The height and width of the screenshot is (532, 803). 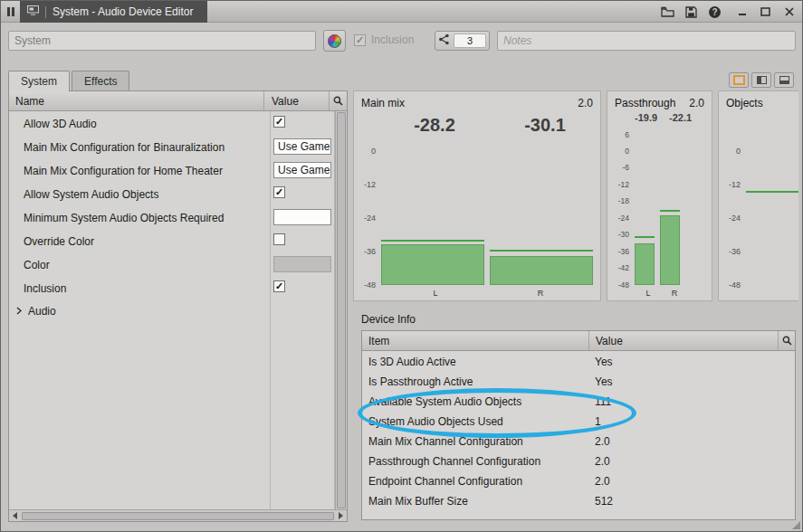 What do you see at coordinates (100, 81) in the screenshot?
I see `tab-effects: Effects` at bounding box center [100, 81].